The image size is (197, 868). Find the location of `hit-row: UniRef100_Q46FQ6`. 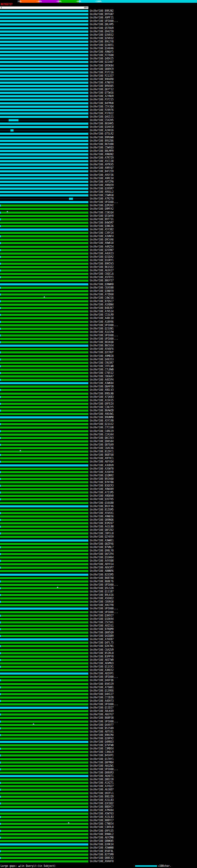

hit-row: UniRef100_Q46FQ6 is located at coordinates (98, 680).